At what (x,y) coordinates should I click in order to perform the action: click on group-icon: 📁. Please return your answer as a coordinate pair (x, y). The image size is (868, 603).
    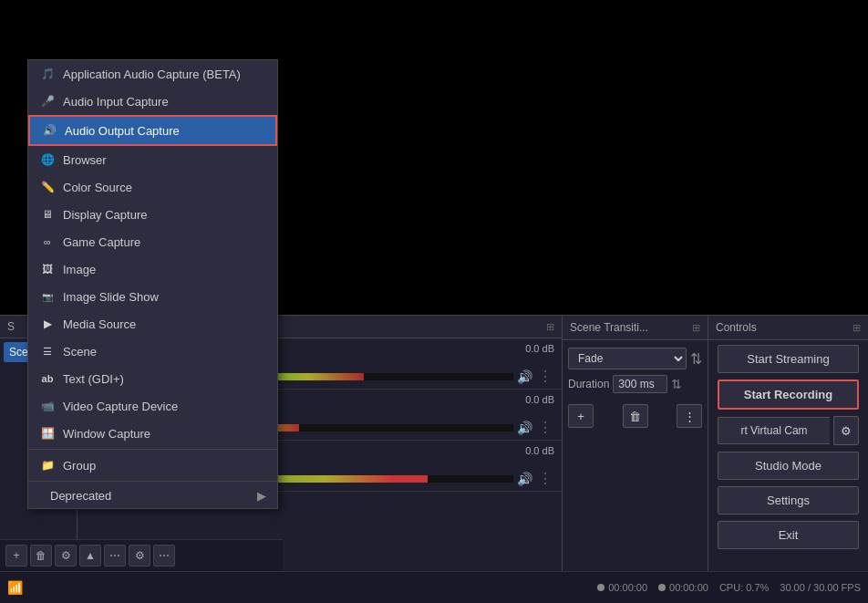
    Looking at the image, I should click on (47, 465).